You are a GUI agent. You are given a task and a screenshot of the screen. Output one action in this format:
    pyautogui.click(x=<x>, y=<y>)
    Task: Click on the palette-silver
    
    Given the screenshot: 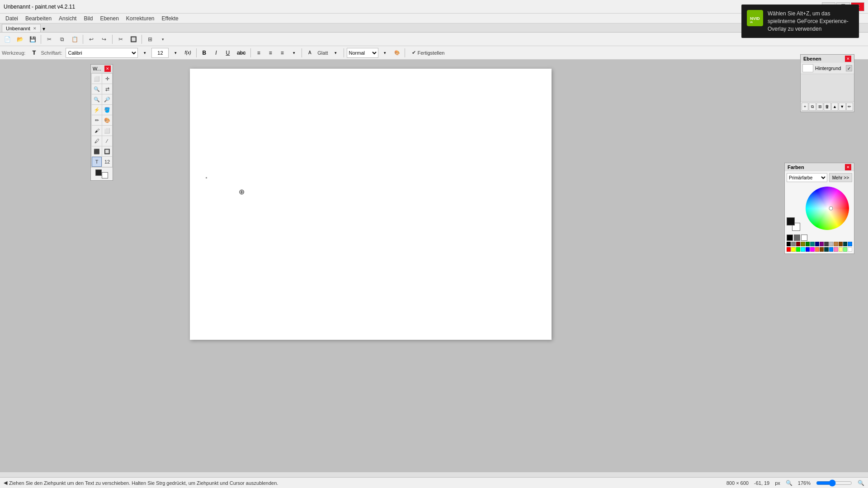 What is the action you would take?
    pyautogui.click(x=831, y=244)
    